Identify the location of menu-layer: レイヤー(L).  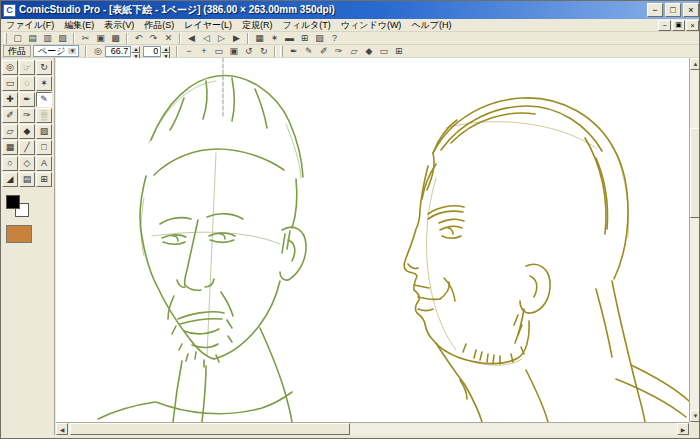
(208, 26).